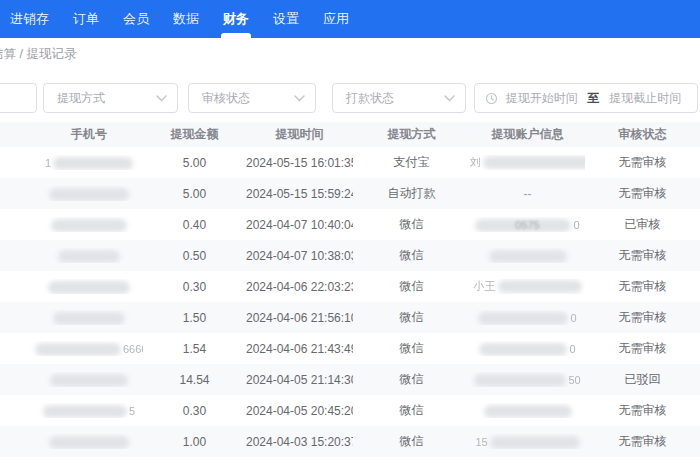  What do you see at coordinates (86, 19) in the screenshot?
I see `nav-item: 订单` at bounding box center [86, 19].